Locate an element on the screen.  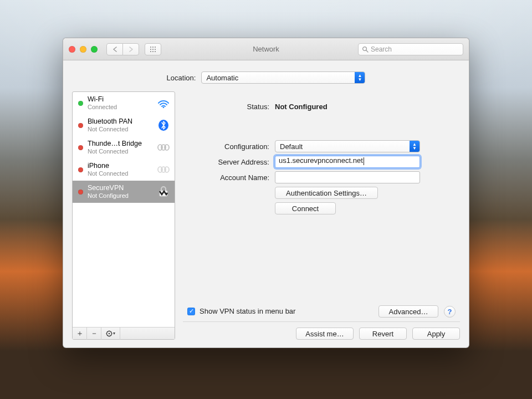
show-all-button is located at coordinates (153, 49).